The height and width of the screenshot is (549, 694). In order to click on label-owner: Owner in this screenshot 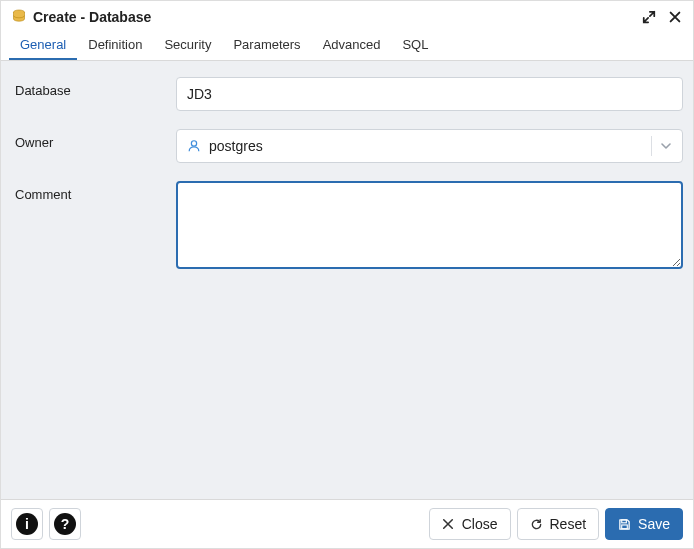, I will do `click(94, 140)`.